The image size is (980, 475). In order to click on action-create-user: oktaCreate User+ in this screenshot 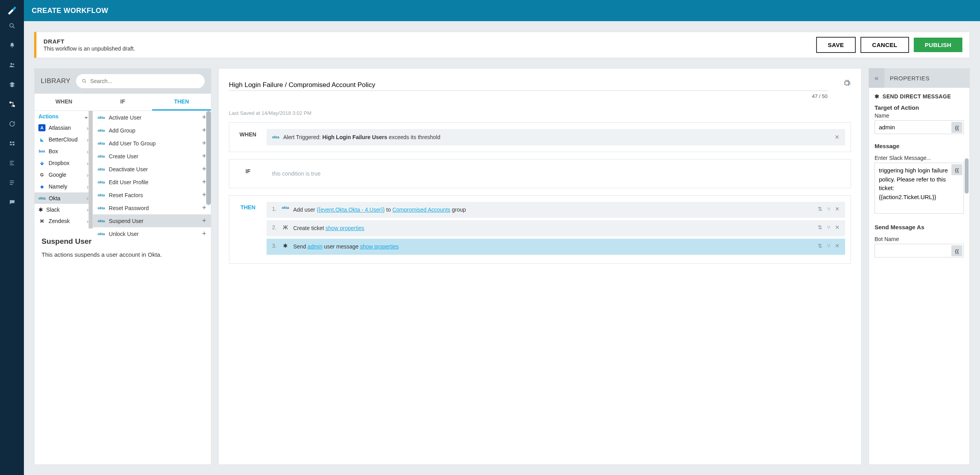, I will do `click(152, 156)`.